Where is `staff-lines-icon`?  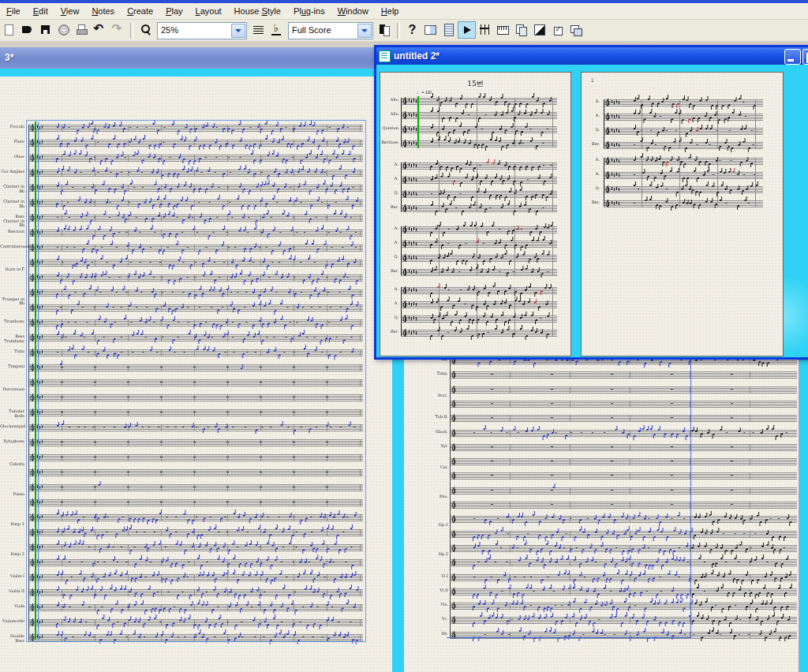 staff-lines-icon is located at coordinates (259, 30).